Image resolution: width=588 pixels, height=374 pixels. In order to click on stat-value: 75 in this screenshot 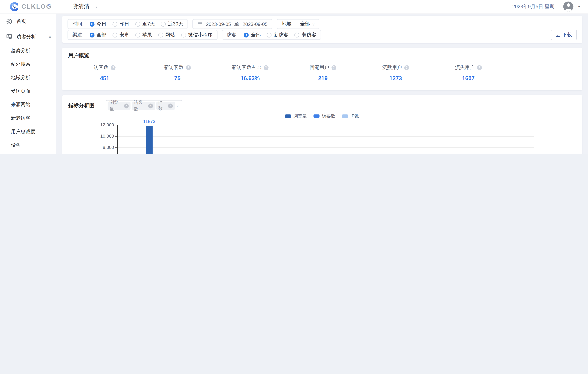, I will do `click(177, 78)`.